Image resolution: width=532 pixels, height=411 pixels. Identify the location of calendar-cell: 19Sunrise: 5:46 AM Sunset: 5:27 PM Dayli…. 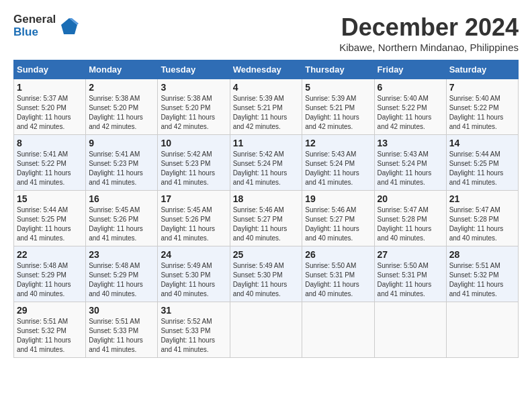
(339, 219).